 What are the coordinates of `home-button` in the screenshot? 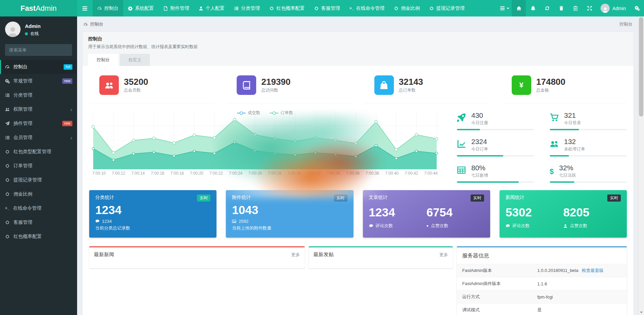 It's located at (519, 8).